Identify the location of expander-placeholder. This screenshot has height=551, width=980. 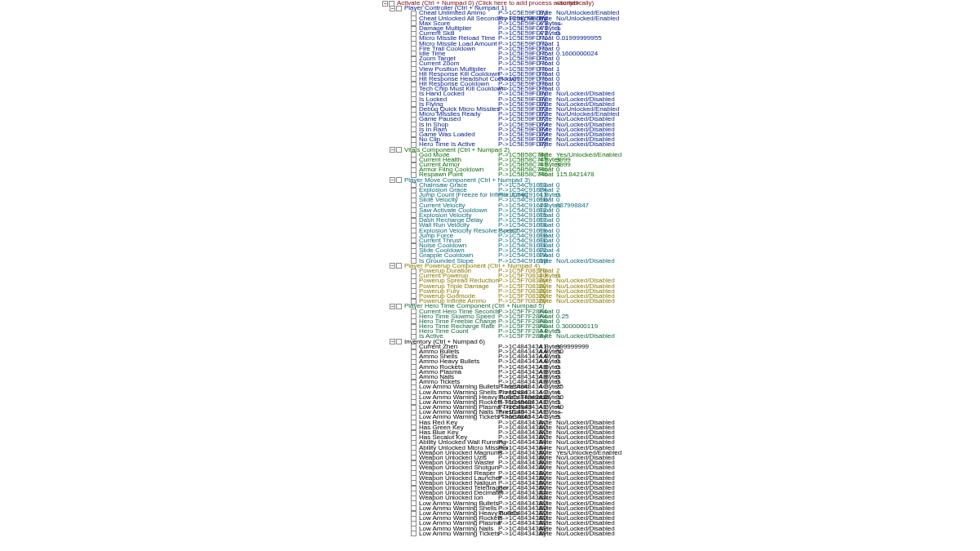
(407, 534).